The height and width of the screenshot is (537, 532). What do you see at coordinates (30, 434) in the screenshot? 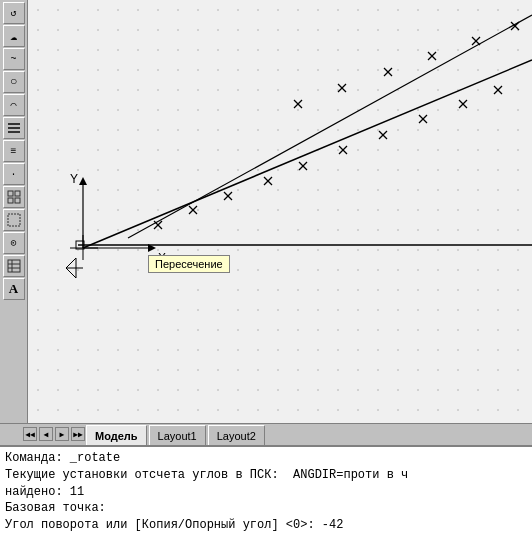
I see `tab-nav-first: ◀◀` at bounding box center [30, 434].